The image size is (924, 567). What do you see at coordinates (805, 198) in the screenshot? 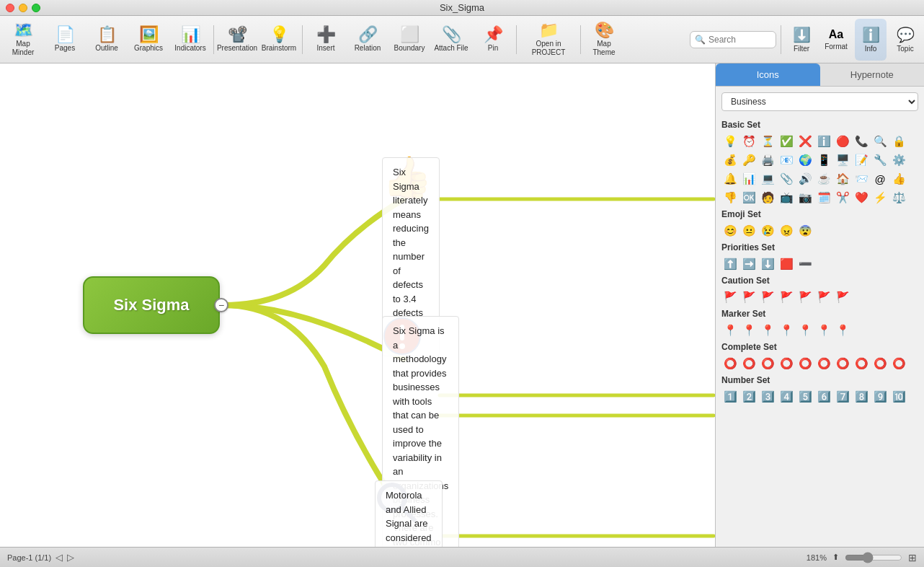
I see `icon-camera: 📷` at bounding box center [805, 198].